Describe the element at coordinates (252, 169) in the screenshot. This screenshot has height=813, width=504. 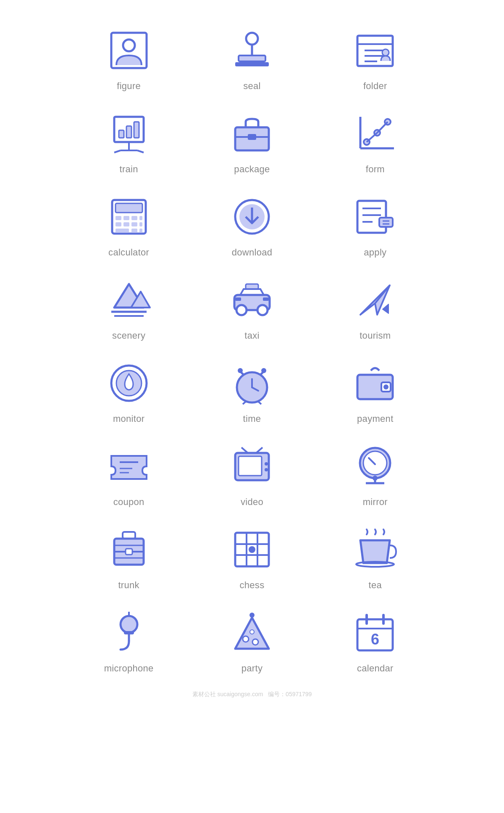
I see `package-label: package` at that location.